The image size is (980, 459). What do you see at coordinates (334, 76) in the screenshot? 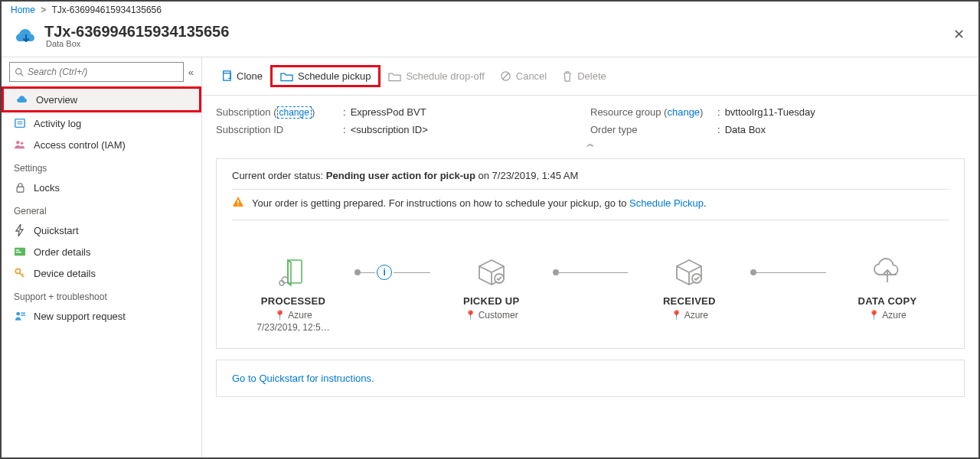
I see `button-label: Schedule pickup` at bounding box center [334, 76].